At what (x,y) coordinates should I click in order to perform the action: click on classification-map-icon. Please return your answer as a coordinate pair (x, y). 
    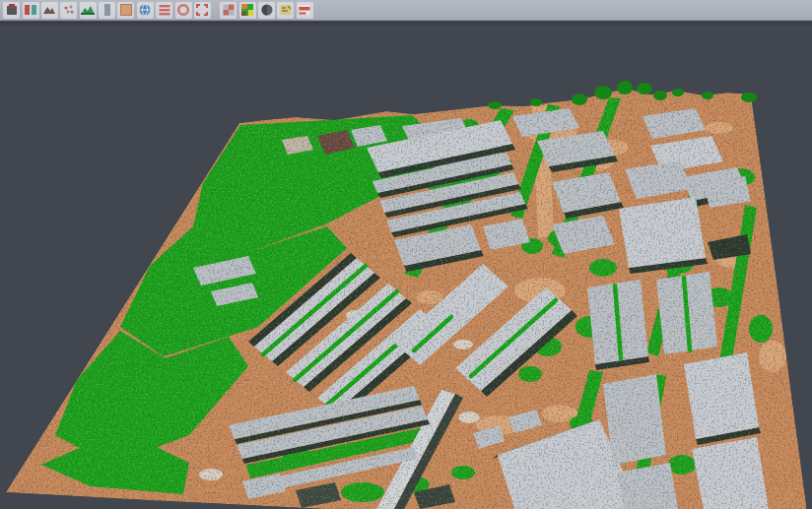
    Looking at the image, I should click on (247, 10).